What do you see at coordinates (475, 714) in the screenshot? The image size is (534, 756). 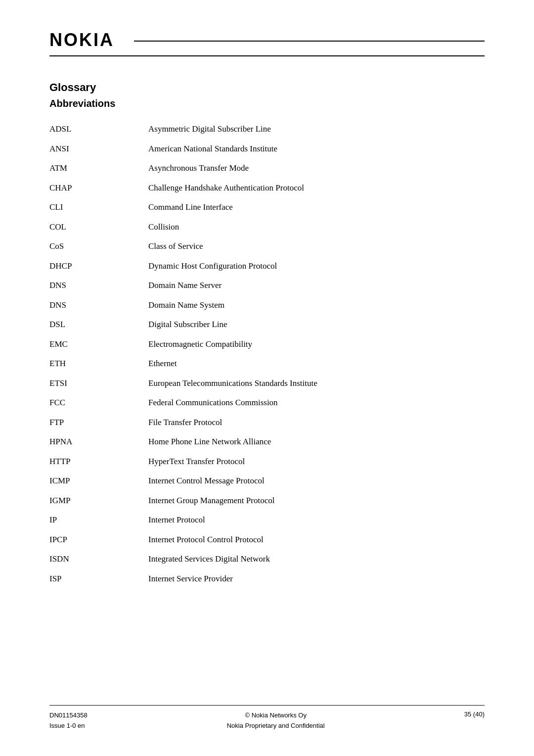 I see `page-number: 35 (40)` at bounding box center [475, 714].